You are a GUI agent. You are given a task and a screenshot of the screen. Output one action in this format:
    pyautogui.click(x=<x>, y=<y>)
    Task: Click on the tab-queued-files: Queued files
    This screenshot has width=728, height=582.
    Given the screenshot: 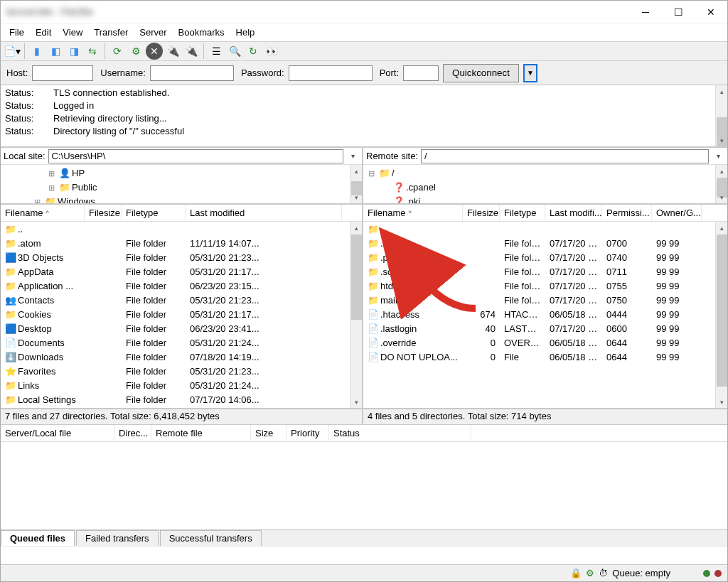 What is the action you would take?
    pyautogui.click(x=38, y=538)
    